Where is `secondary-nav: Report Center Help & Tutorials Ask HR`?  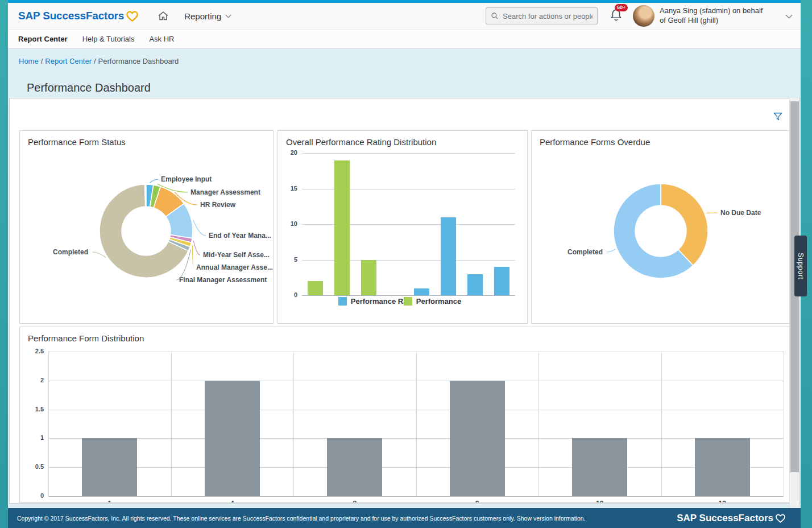
secondary-nav: Report Center Help & Tutorials Ask HR is located at coordinates (404, 39).